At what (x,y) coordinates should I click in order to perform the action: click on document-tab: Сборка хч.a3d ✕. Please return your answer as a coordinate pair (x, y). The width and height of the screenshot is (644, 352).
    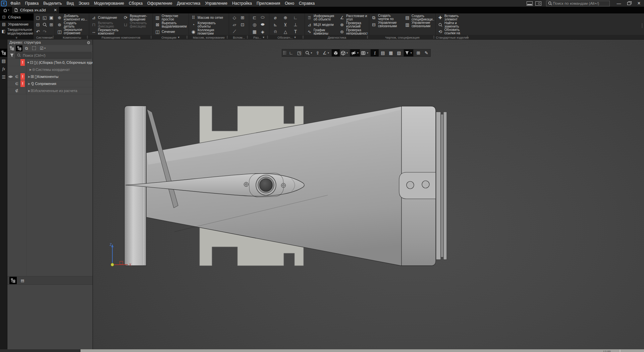
    Looking at the image, I should click on (36, 10).